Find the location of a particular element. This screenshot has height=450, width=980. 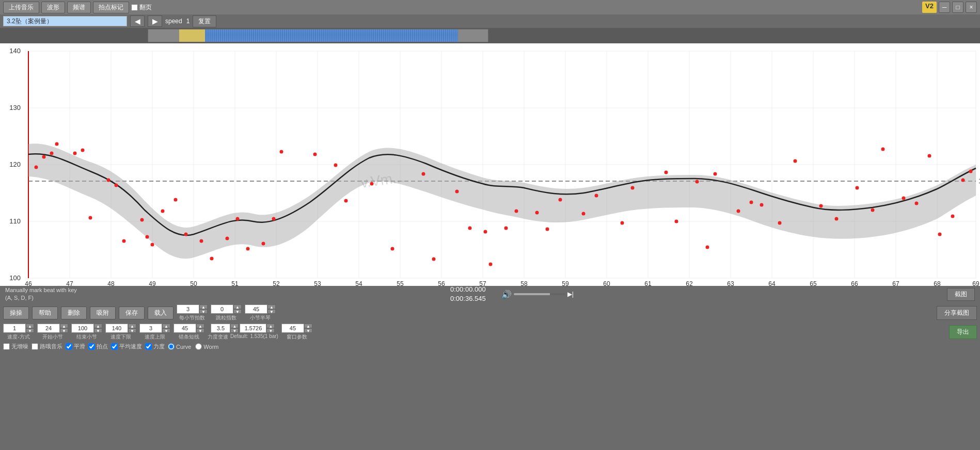

spectrum-btn: 频谱 is located at coordinates (79, 7).